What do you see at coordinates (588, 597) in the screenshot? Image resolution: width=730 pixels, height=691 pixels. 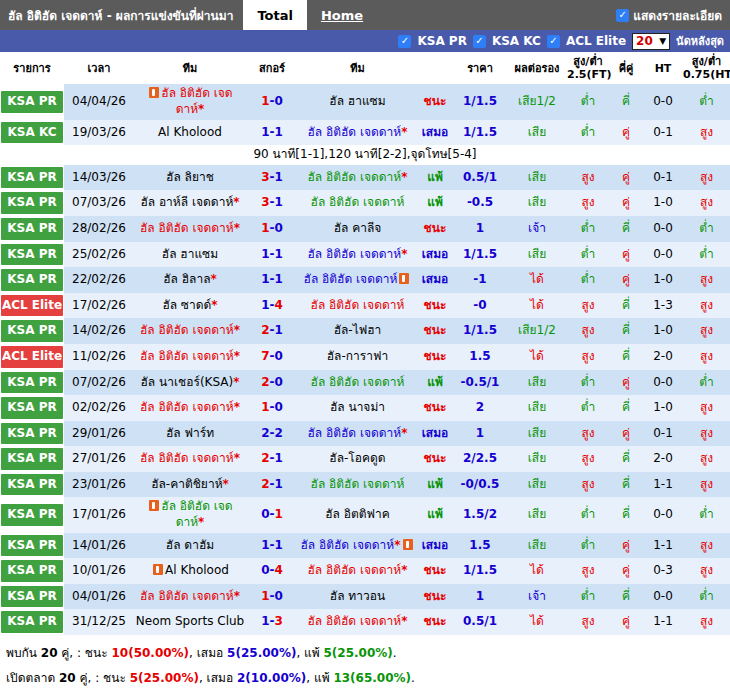 I see `ou-ft-cell: ต่ำ` at bounding box center [588, 597].